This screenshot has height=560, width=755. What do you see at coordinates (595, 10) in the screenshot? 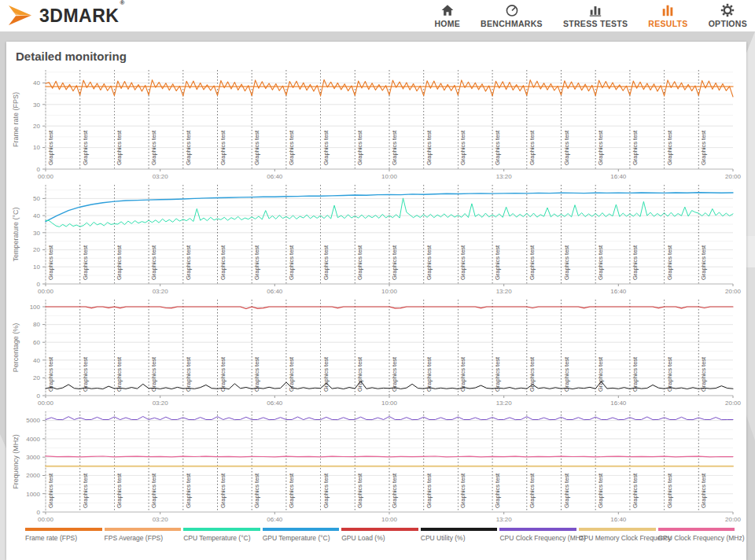
I see `bar-chart-icon` at bounding box center [595, 10].